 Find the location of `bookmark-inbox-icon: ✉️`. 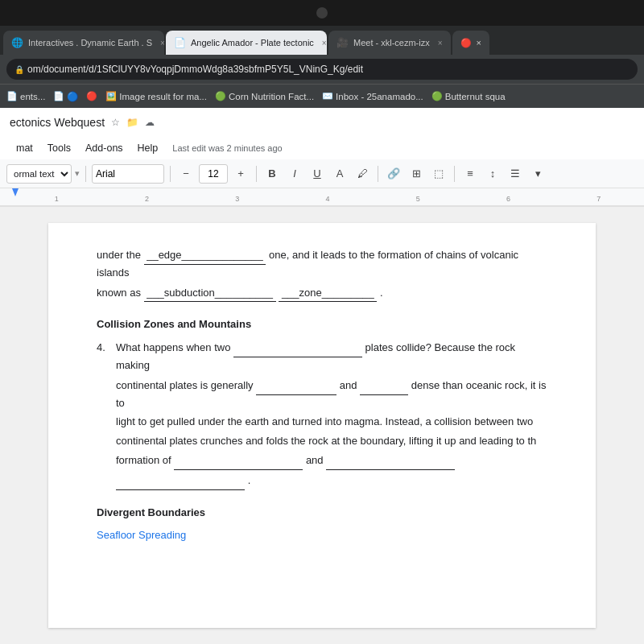

bookmark-inbox-icon: ✉️ is located at coordinates (328, 97).